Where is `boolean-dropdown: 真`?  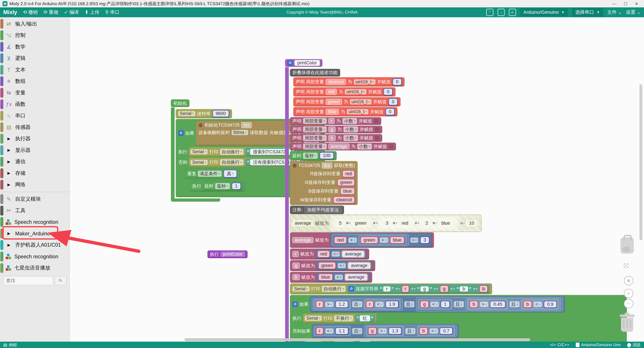 boolean-dropdown: 真 is located at coordinates (230, 174).